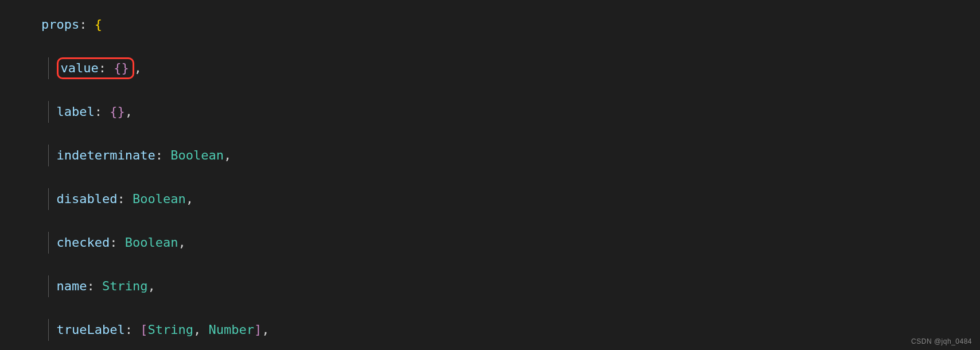  I want to click on prop-key-truelabel: trueLabel, so click(91, 329).